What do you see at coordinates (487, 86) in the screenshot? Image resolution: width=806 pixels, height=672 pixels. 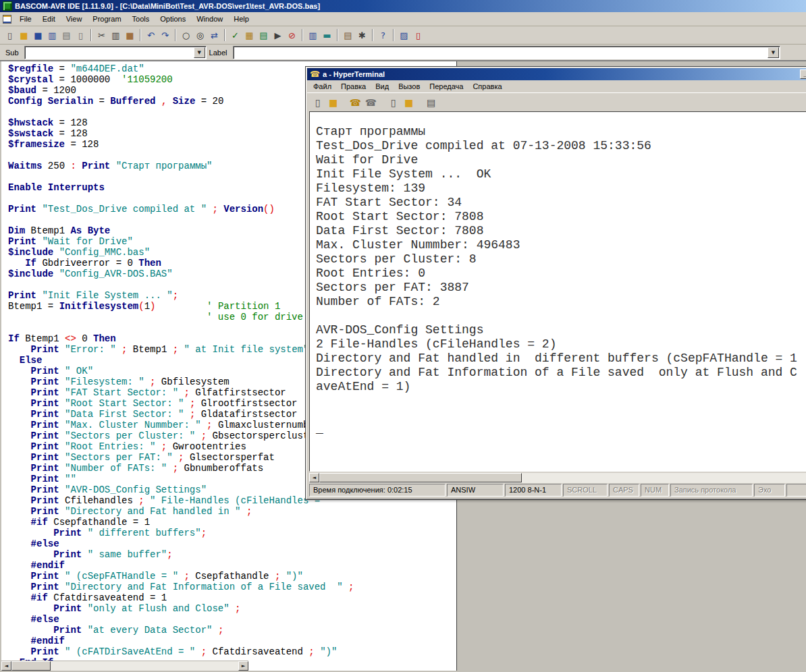 I see `ht-menu-help: Справка` at bounding box center [487, 86].